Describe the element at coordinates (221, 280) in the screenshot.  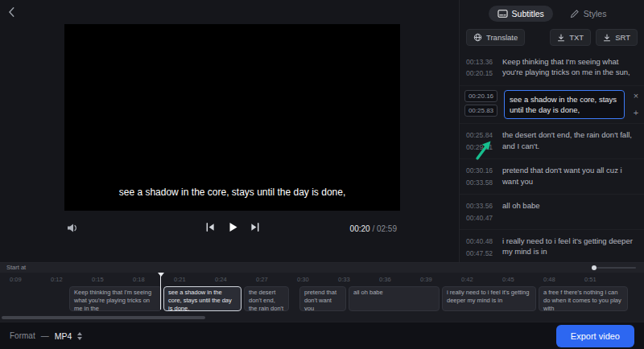
I see `ruler-tick: 0:24` at that location.